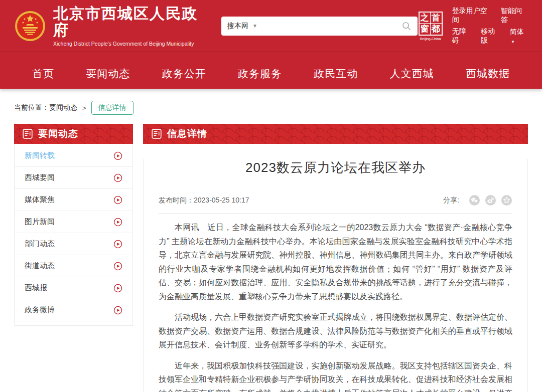 Image resolution: width=542 pixels, height=392 pixels. I want to click on sidebar-title: 要闻动态, so click(58, 134).